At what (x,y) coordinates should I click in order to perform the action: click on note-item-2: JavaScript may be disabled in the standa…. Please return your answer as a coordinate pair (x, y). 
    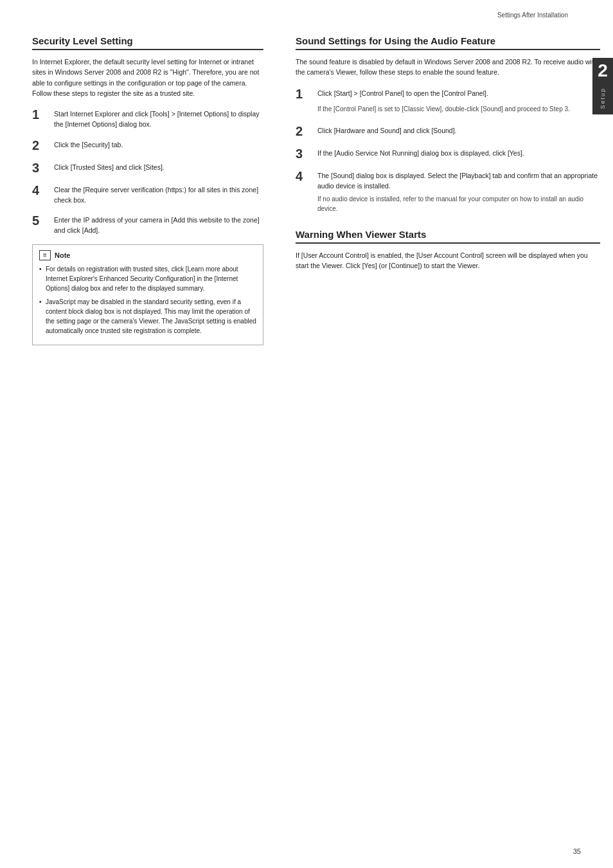
    Looking at the image, I should click on (148, 316).